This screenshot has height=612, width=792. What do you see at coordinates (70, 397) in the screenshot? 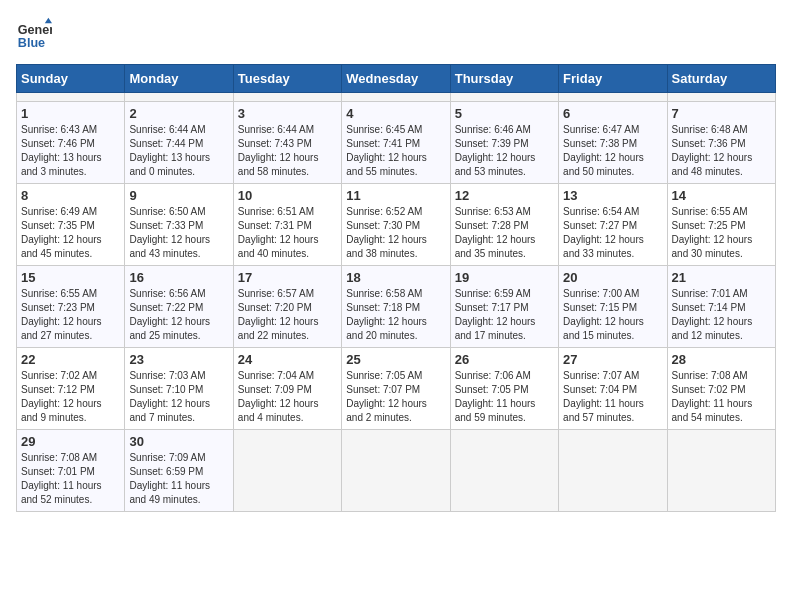
I see `day-info: Sunrise: 7:02 AMSunset: 7:12 PMDaylight:…` at bounding box center [70, 397].